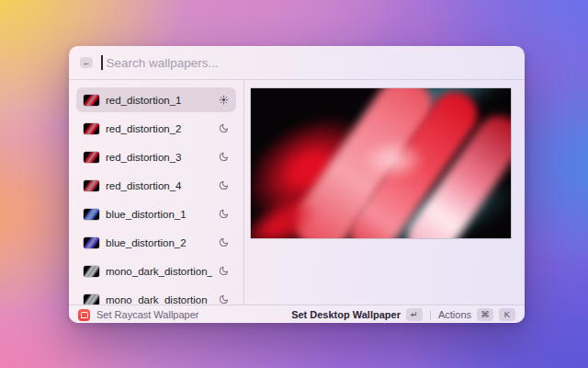 The image size is (588, 368). Describe the element at coordinates (156, 213) in the screenshot. I see `wallpaper-list-item: blue_distortion_1` at that location.